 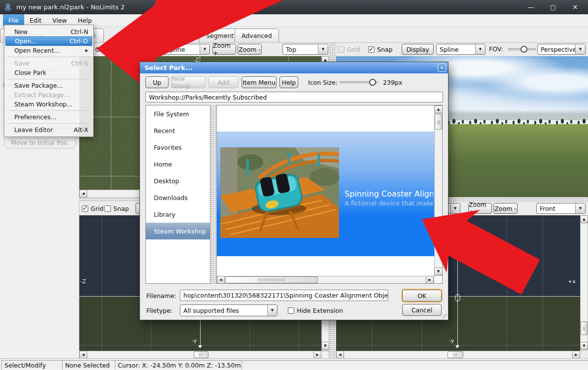 What do you see at coordinates (575, 7) in the screenshot?
I see `close-button: ✕` at bounding box center [575, 7].